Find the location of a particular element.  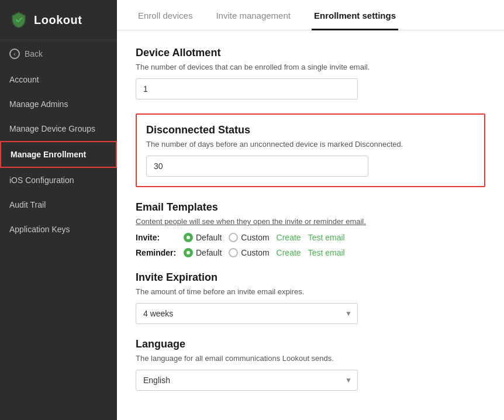

sidebar-item-manage-enrollment: Manage Enrollment is located at coordinates (58, 154).